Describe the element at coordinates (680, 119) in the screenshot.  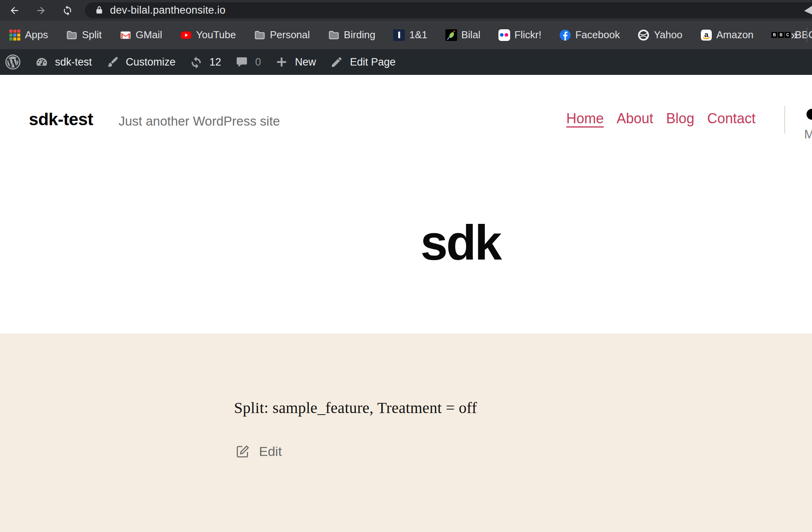
I see `nav-blog: Blog` at that location.